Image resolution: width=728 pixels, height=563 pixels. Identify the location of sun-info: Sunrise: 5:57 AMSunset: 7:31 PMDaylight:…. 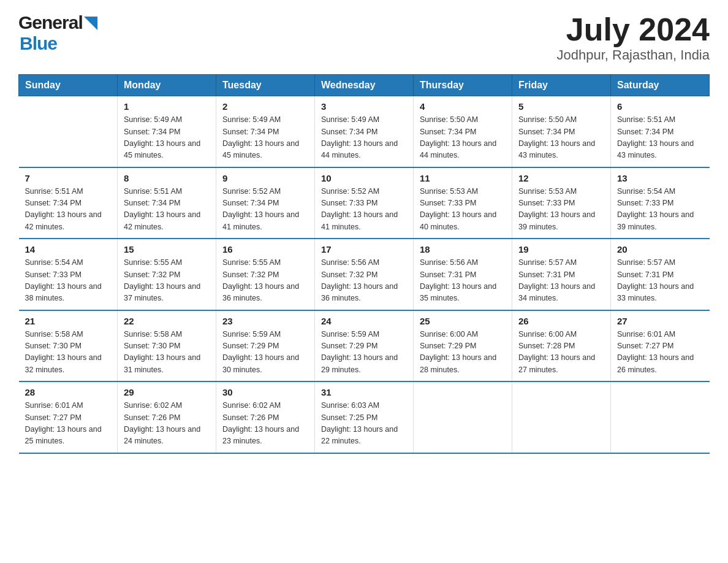
(661, 281).